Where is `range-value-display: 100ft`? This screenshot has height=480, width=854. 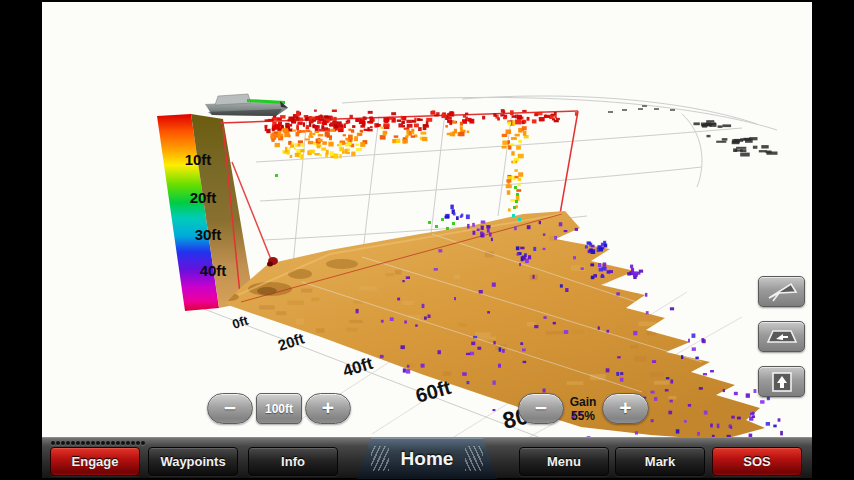
range-value-display: 100ft is located at coordinates (279, 408).